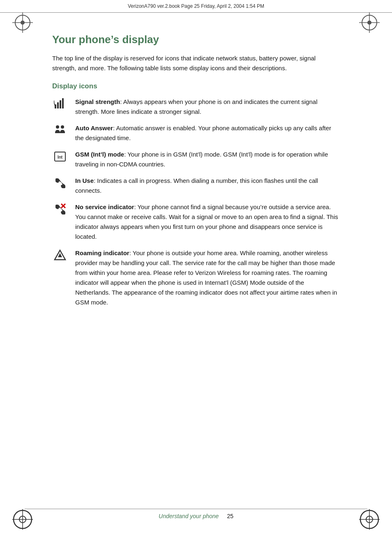 This screenshot has height=542, width=392. What do you see at coordinates (196, 6) in the screenshot?
I see `header-text: VerizonA790 ver.2.book Page 25 Friday, A…` at bounding box center [196, 6].